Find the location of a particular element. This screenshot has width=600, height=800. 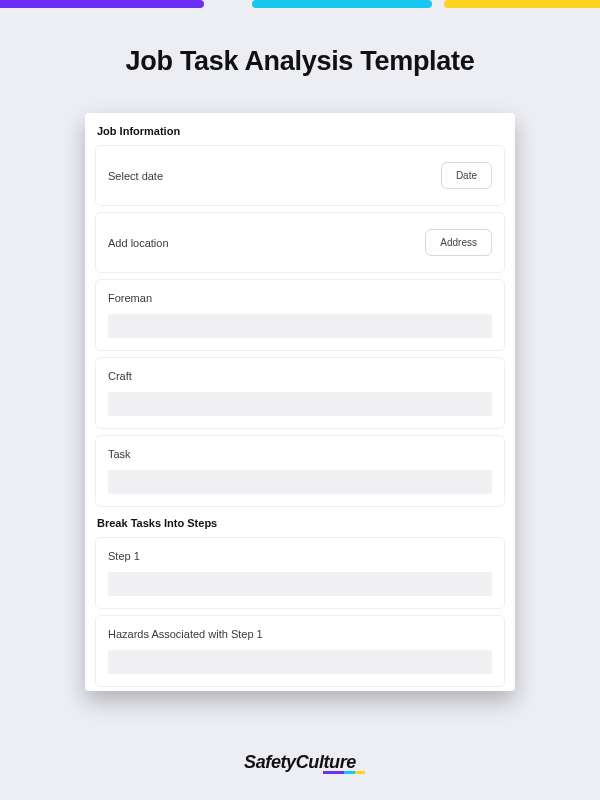

step1-row: Step 1 is located at coordinates (300, 573).